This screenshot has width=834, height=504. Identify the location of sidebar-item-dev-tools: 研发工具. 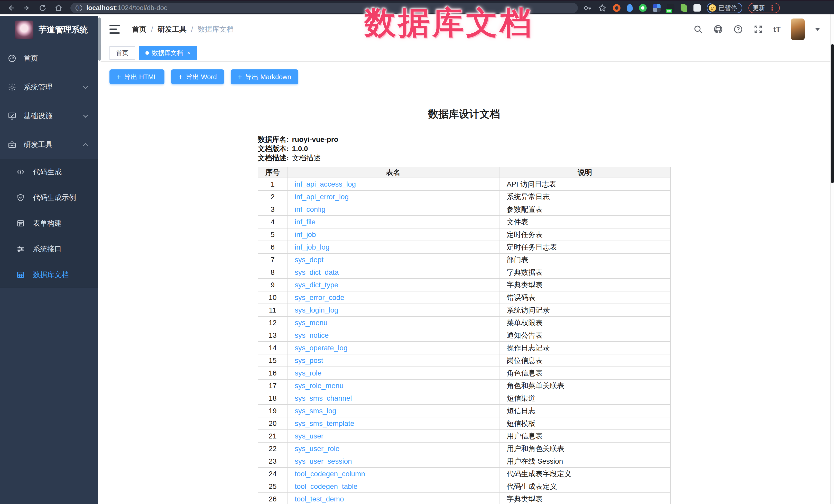
(49, 145).